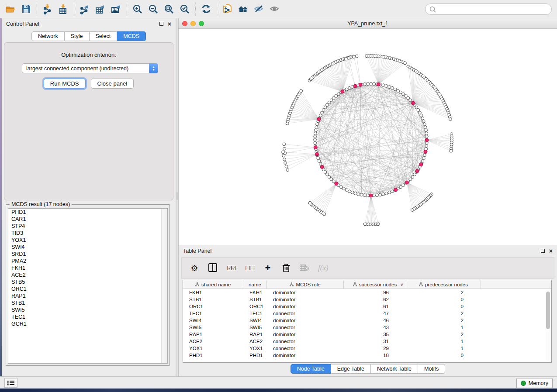 The height and width of the screenshot is (392, 557). Describe the element at coordinates (88, 226) in the screenshot. I see `result-node-item: STP4` at that location.